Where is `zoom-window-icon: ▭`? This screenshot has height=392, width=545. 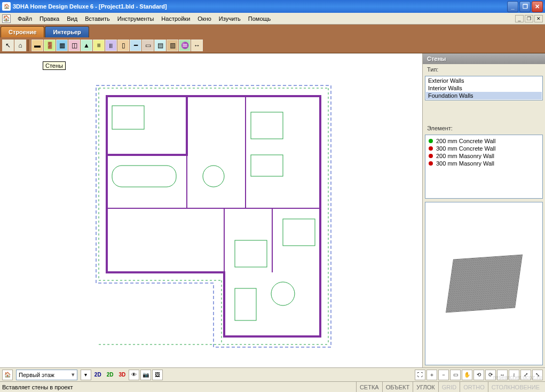
zoom-window-icon: ▭ is located at coordinates (455, 375).